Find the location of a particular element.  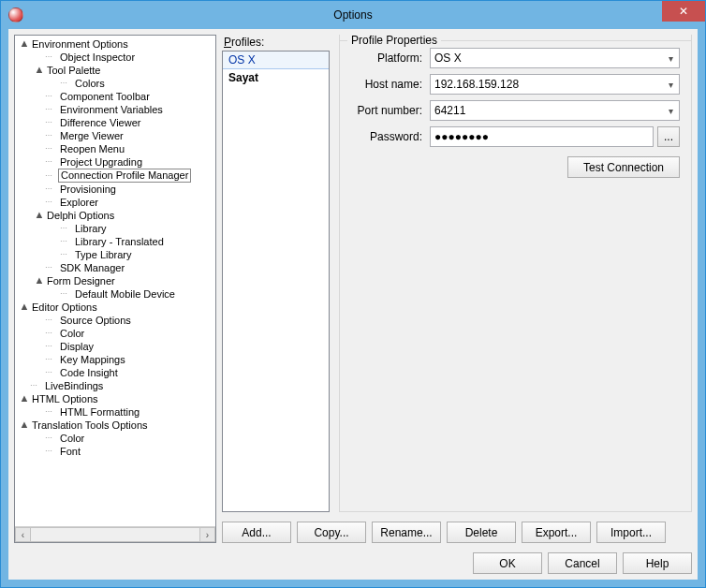

tree-item: ▸⋯Provisioning is located at coordinates (116, 189).